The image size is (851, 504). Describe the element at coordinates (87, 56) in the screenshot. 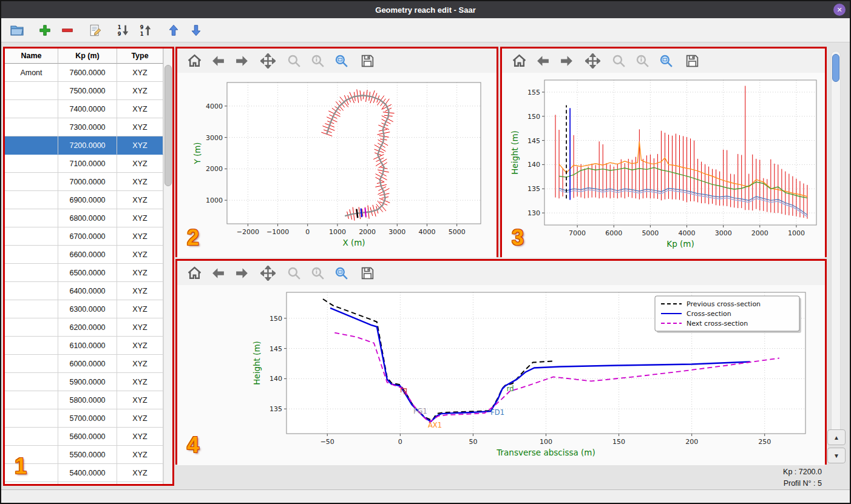

I see `column-header: Kp (m)` at that location.